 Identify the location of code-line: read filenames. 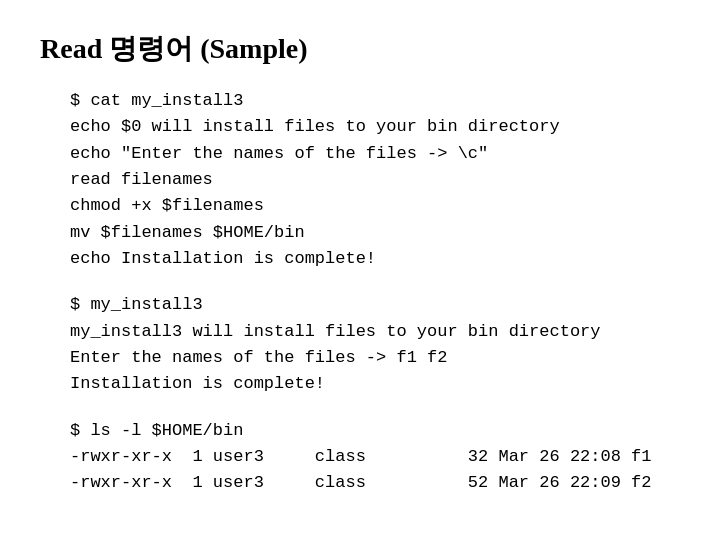
(375, 180).